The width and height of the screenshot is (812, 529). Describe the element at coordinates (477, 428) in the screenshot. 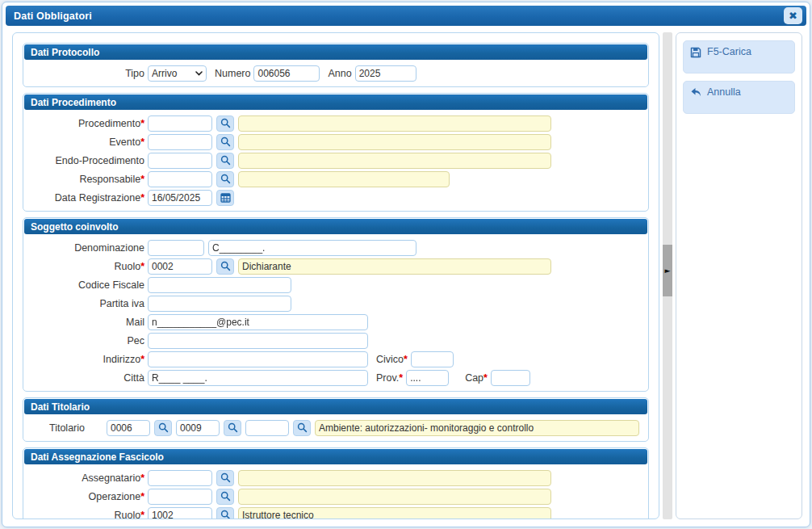

I see `titolario-desc-field` at that location.